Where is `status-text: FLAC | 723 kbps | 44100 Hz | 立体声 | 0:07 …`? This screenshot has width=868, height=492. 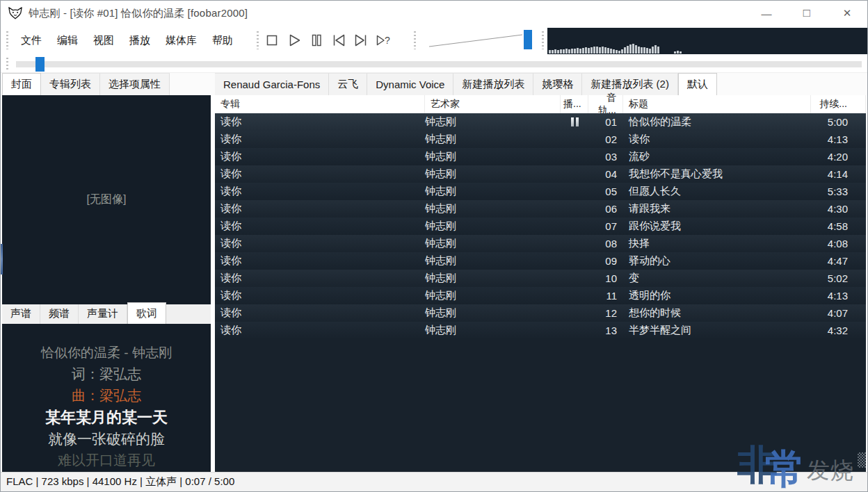
status-text: FLAC | 723 kbps | 44100 Hz | 立体声 | 0:07 … is located at coordinates (118, 482).